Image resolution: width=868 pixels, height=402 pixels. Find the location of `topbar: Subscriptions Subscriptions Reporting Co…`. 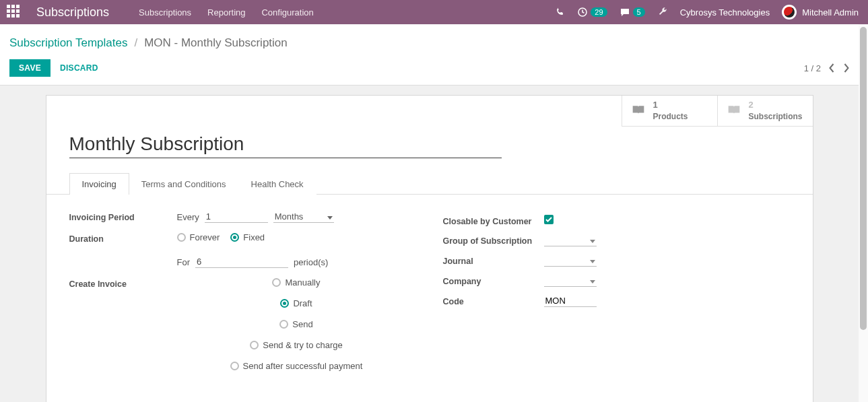

topbar: Subscriptions Subscriptions Reporting Co… is located at coordinates (434, 12).